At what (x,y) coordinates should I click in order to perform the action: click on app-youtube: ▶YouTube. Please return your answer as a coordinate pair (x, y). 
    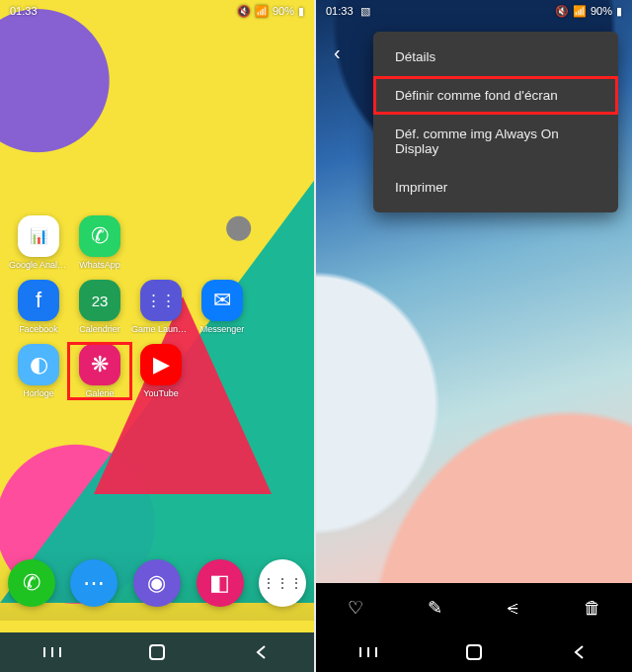
    Looking at the image, I should click on (161, 372).